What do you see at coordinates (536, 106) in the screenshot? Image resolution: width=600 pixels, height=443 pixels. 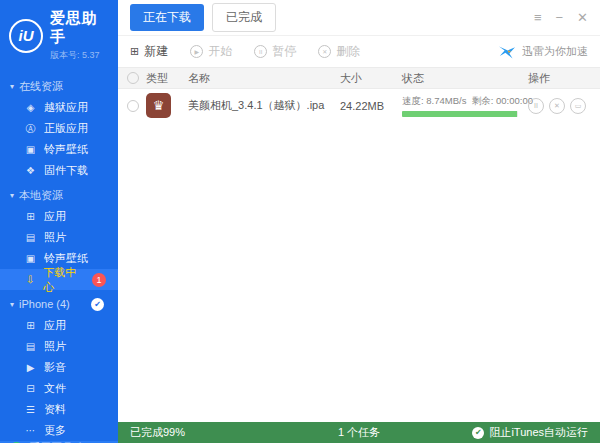 I see `row-pause-icon: II` at bounding box center [536, 106].